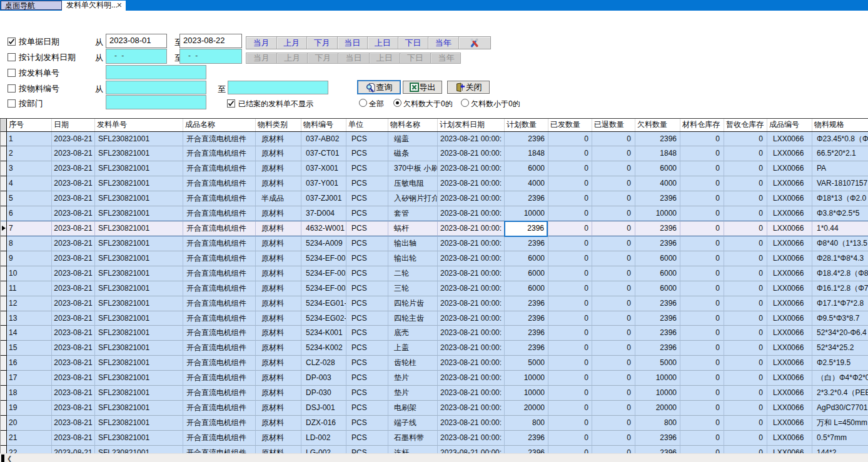 This screenshot has width=868, height=462. I want to click on cell-plan_date-4: 2023-08-21 00:00:, so click(472, 184).